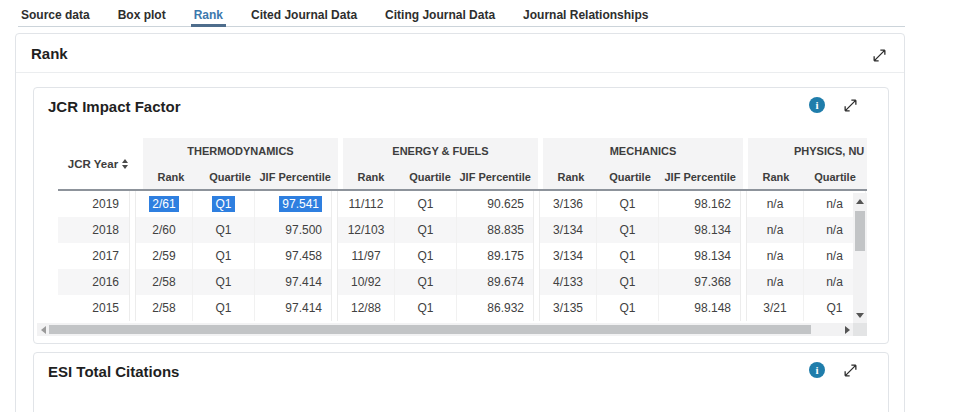  Describe the element at coordinates (568, 308) in the screenshot. I see `data-cell: 3/135` at that location.